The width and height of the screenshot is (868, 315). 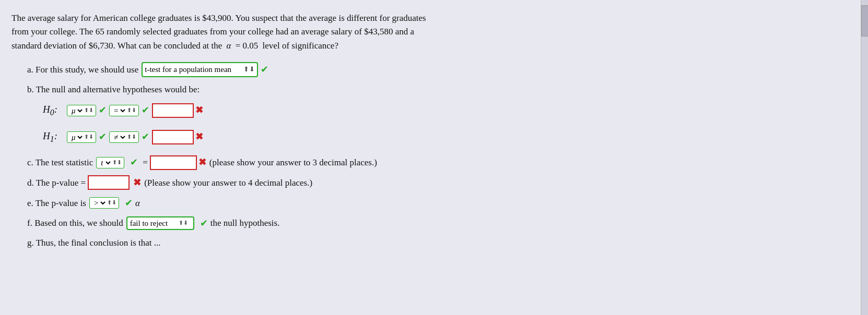 What do you see at coordinates (439, 243) in the screenshot?
I see `part-g-row: g. Thus, the final conclusion is that ..…` at bounding box center [439, 243].